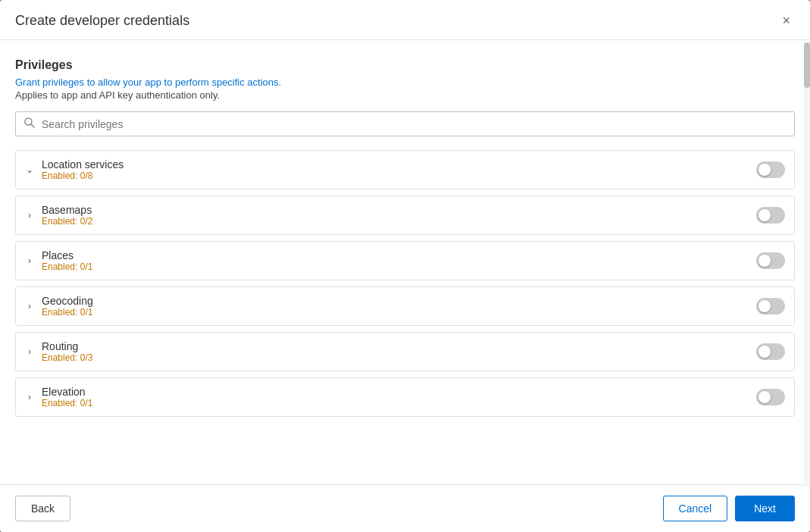 This screenshot has height=532, width=810. Describe the element at coordinates (405, 95) in the screenshot. I see `privileges-subdesc: Applies to app and API key authenticatio…` at that location.